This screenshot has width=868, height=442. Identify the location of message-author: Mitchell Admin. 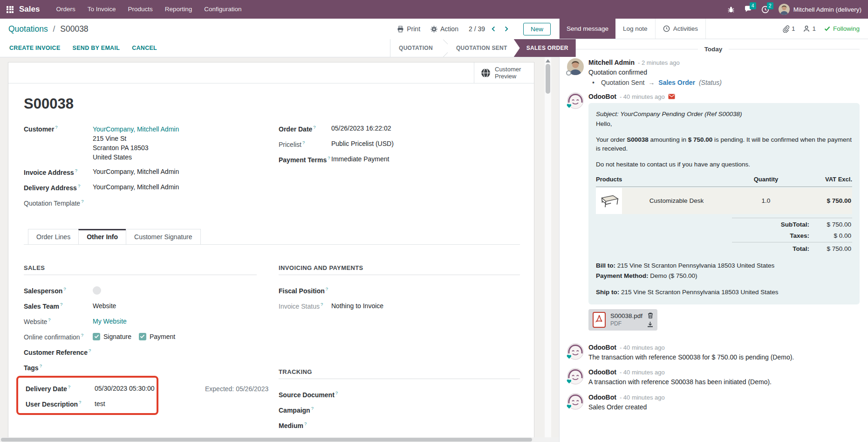
(611, 62).